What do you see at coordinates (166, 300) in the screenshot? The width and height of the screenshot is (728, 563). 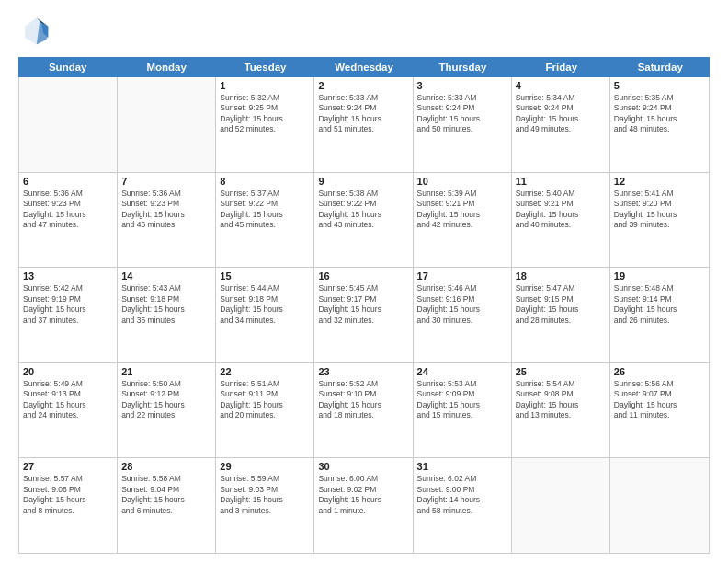 I see `cell-line: Sunset: 9:18 PM` at bounding box center [166, 300].